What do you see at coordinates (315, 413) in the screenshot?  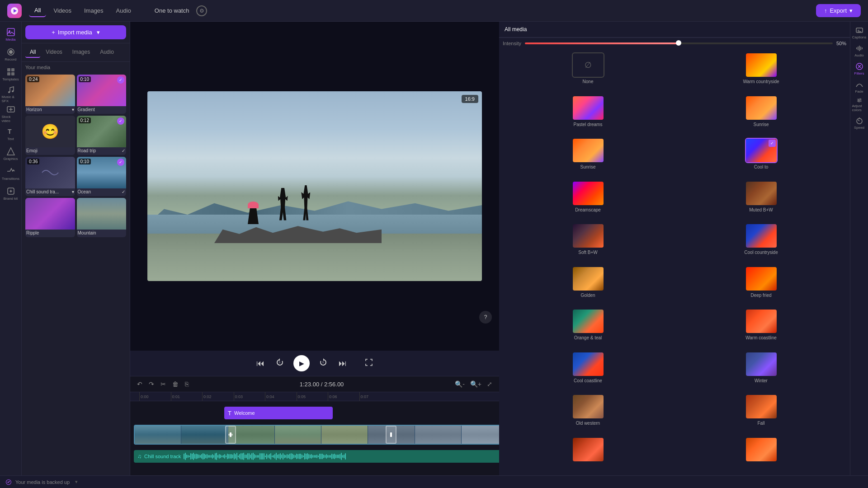 I see `text-track-row: T Welcome` at bounding box center [315, 413].